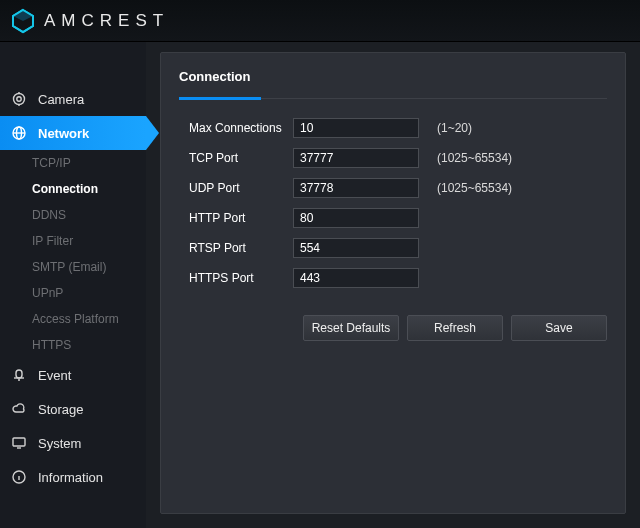 The height and width of the screenshot is (528, 640). What do you see at coordinates (398, 248) in the screenshot?
I see `row-rtsp-port: RTSP Port` at bounding box center [398, 248].